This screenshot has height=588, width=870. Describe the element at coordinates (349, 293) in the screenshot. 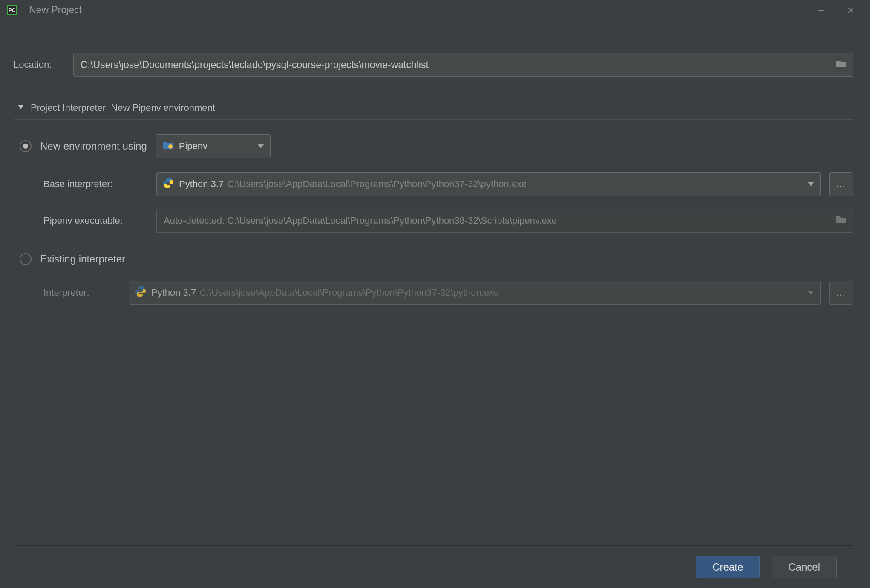

I see `interpreter-path: C:\Users\jose\AppData\Local\Programs\Pyt…` at that location.